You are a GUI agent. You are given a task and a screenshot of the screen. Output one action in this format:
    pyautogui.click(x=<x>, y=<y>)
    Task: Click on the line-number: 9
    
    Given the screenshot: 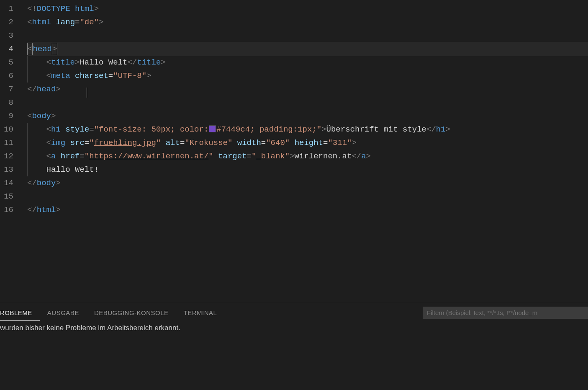 What is the action you would take?
    pyautogui.click(x=8, y=116)
    